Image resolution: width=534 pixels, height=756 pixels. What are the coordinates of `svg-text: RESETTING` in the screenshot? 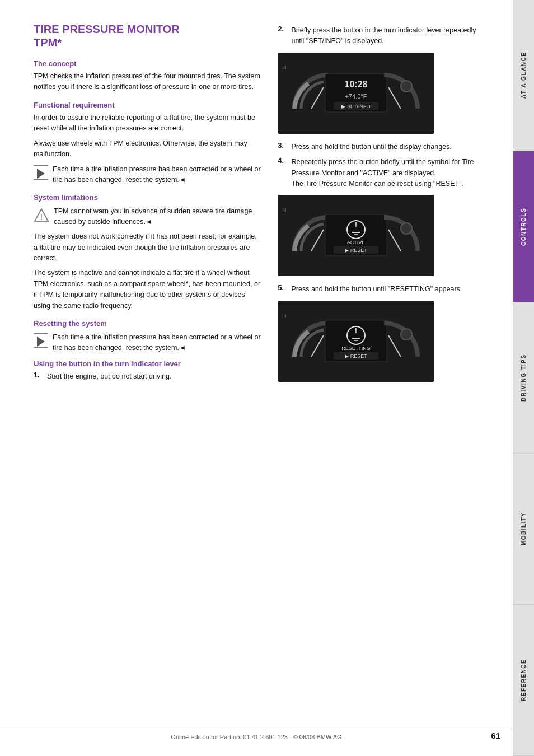 It's located at (357, 348).